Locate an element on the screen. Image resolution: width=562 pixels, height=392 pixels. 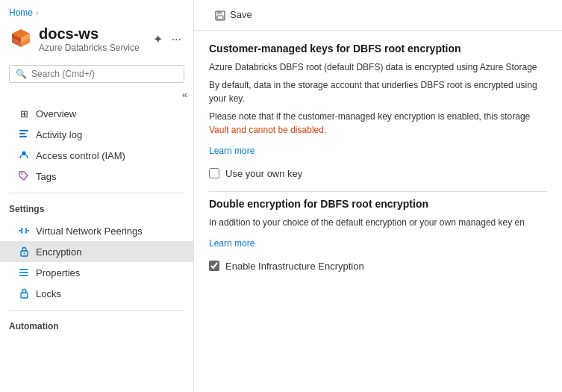
search-box: 🔍 is located at coordinates (97, 74).